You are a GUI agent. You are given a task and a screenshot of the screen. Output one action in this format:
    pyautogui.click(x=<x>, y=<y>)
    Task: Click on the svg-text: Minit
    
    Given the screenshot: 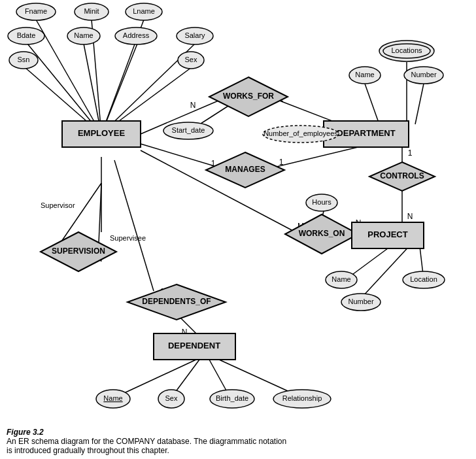 What is the action you would take?
    pyautogui.click(x=92, y=11)
    